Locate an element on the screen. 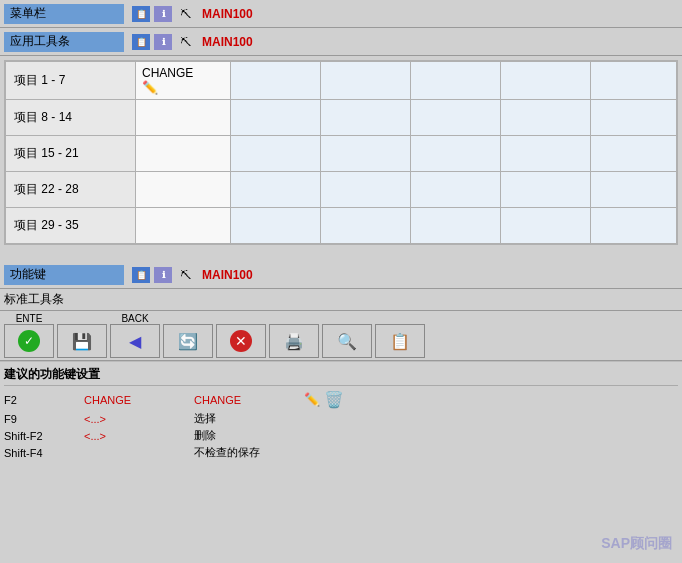 Image resolution: width=682 pixels, height=563 pixels. enter-button: ✓ is located at coordinates (29, 341).